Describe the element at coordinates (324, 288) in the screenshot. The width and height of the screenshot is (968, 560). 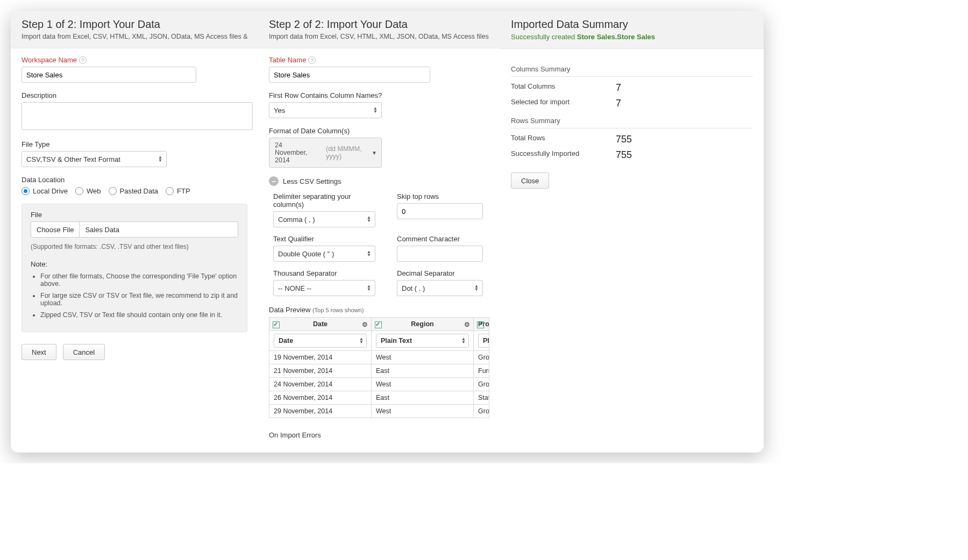
I see `thousand-select: -- NONE --` at that location.